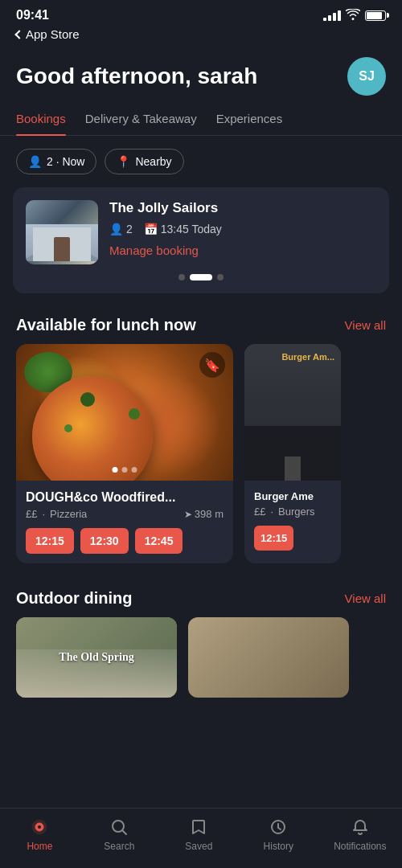 Image resolution: width=402 pixels, height=868 pixels. Describe the element at coordinates (125, 514) in the screenshot. I see `dough-meta: ££ · Pizzeria ➤ 398 m` at that location.